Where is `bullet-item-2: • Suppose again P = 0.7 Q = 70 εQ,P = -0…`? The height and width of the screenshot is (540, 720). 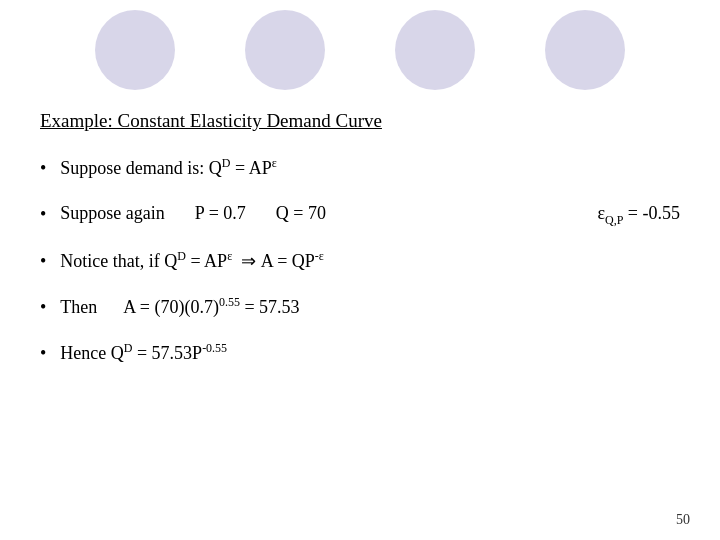 bullet-item-2: • Suppose again P = 0.7 Q = 70 εQ,P = -0… is located at coordinates (360, 214).